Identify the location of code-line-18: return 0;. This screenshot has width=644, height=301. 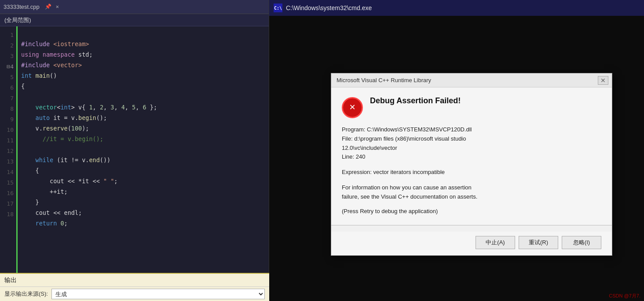
(145, 223).